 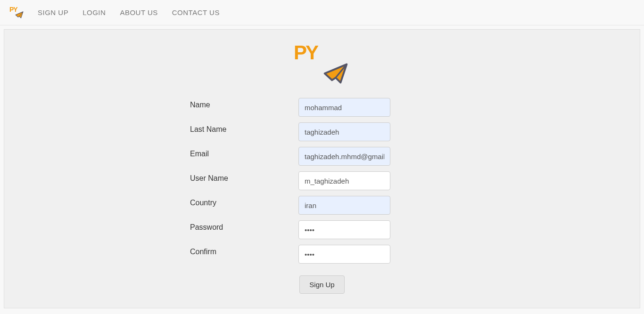 I want to click on navbar: PY SIGN UP LOGIN ABOUT US CONTACT US, so click(x=322, y=13).